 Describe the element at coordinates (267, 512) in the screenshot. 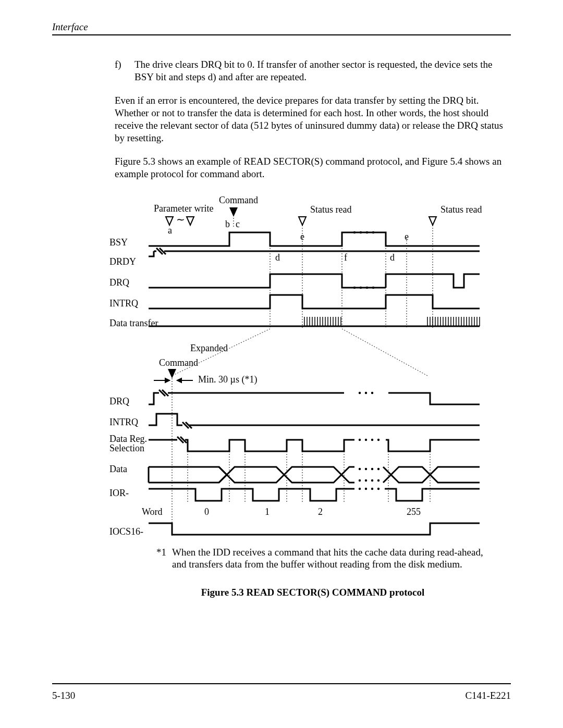

I see `word-1: 1` at that location.